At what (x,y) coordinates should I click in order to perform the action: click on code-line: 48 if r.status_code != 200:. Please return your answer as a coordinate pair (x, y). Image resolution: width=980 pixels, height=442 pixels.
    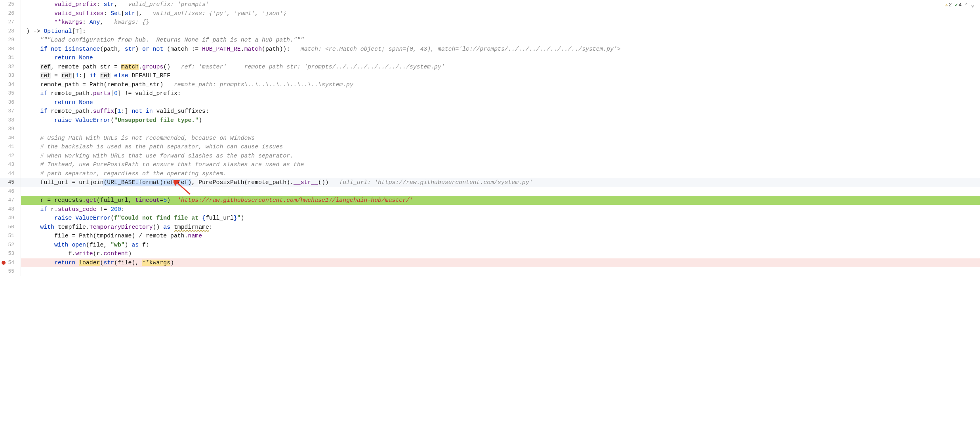
    Looking at the image, I should click on (490, 210).